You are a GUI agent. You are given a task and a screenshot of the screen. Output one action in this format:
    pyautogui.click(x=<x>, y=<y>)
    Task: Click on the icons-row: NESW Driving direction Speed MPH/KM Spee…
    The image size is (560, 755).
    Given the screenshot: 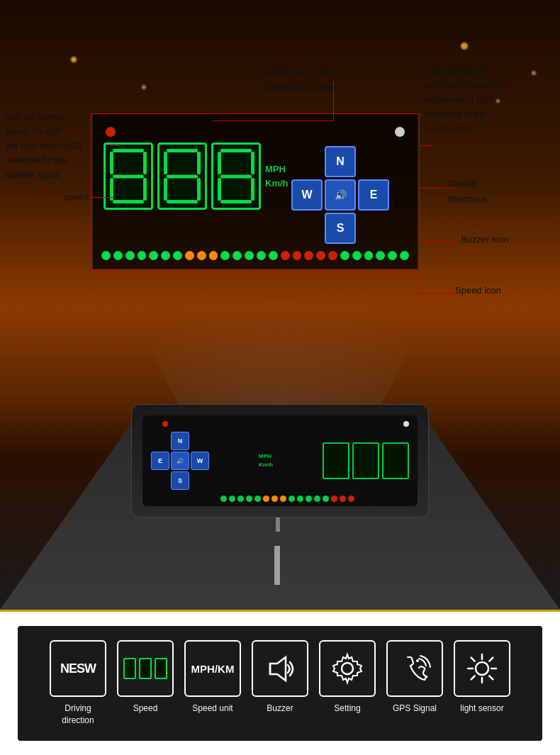 What is the action you would take?
    pyautogui.click(x=280, y=683)
    